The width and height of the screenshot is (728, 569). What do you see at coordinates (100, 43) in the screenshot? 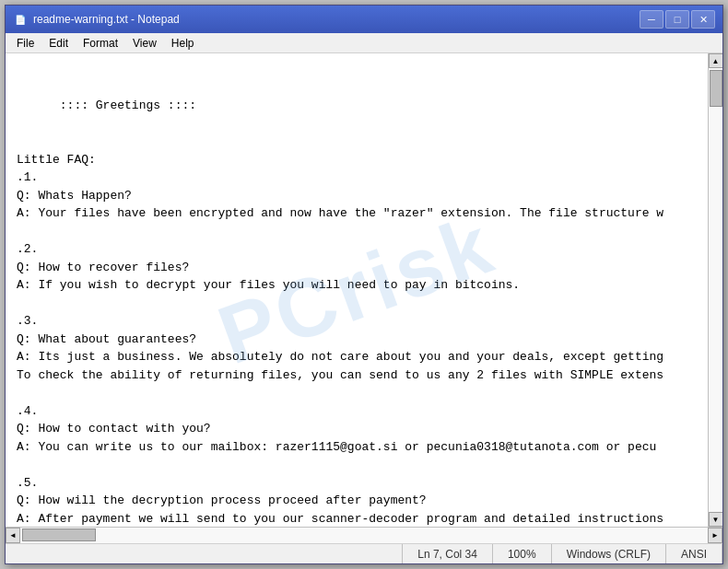
I see `menu-format: Format` at bounding box center [100, 43].